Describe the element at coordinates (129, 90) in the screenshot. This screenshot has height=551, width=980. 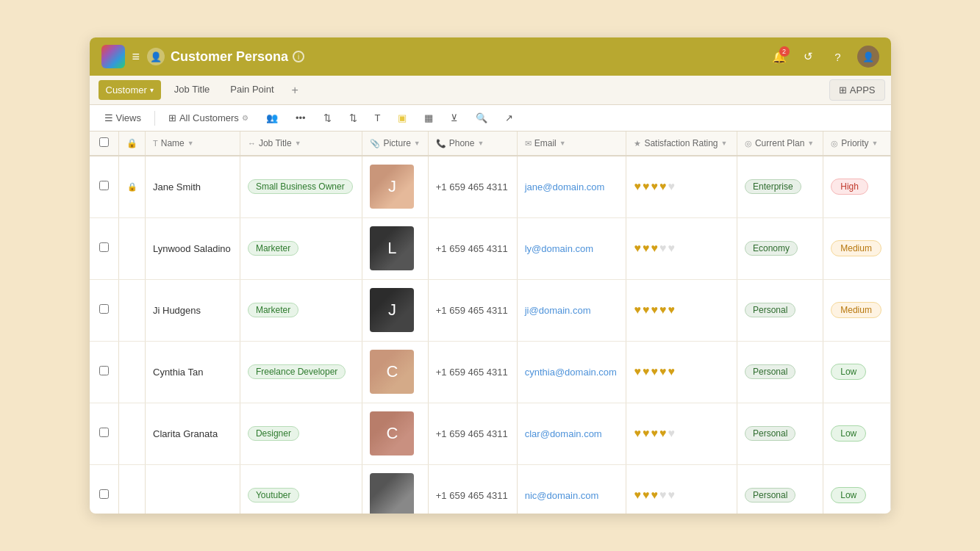
I see `customer-dropdown: Customer ▾` at that location.